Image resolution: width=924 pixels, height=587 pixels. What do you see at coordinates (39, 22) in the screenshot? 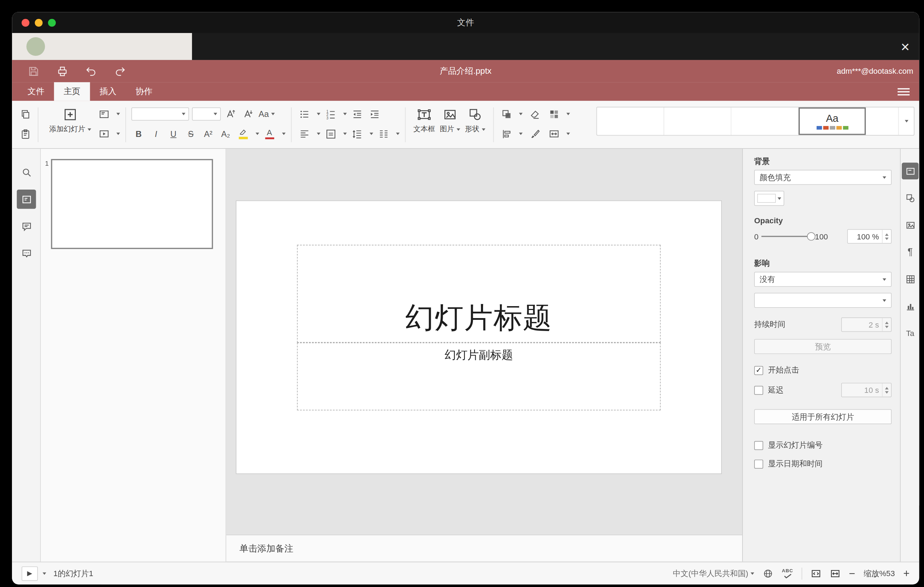
I see `minimize-window-button` at bounding box center [39, 22].